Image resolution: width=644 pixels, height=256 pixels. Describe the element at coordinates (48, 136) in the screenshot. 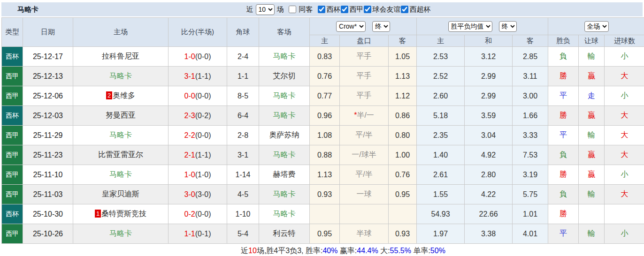

I see `match-date: 25-11-29` at that location.